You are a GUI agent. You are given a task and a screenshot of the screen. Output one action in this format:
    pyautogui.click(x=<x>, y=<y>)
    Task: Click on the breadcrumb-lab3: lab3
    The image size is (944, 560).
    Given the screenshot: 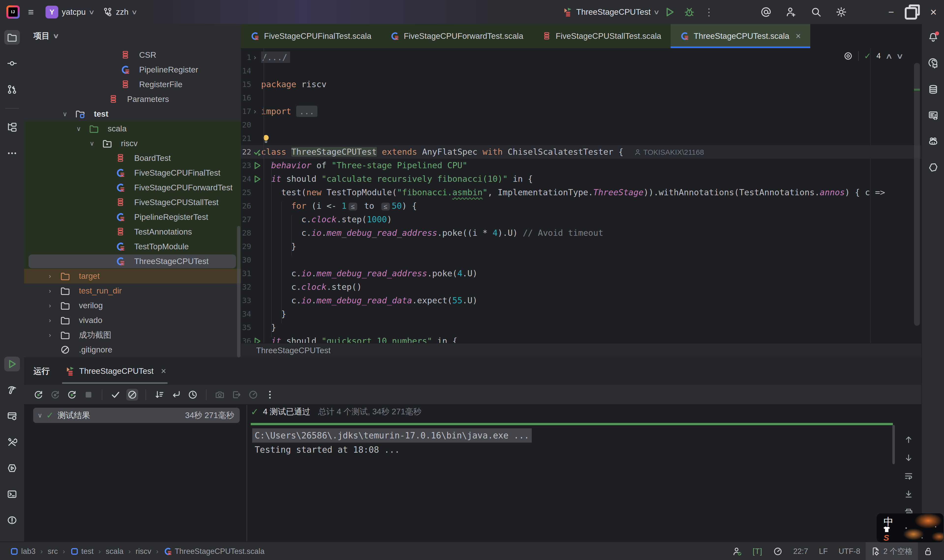 What is the action you would take?
    pyautogui.click(x=23, y=552)
    